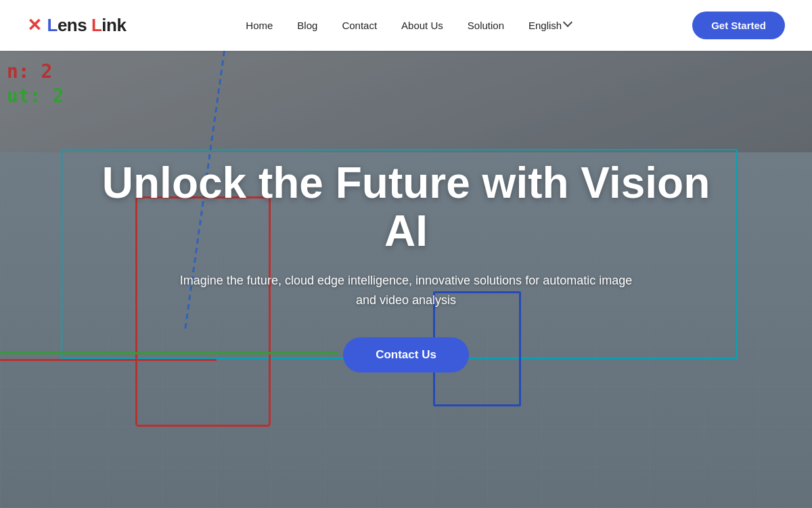  I want to click on nav-item-solution: Solution, so click(486, 26).